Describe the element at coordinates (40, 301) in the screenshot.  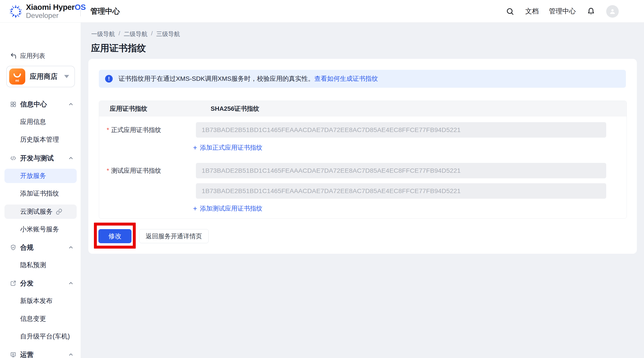
I see `sidebar-item-new-version-release: 新版本发布` at that location.